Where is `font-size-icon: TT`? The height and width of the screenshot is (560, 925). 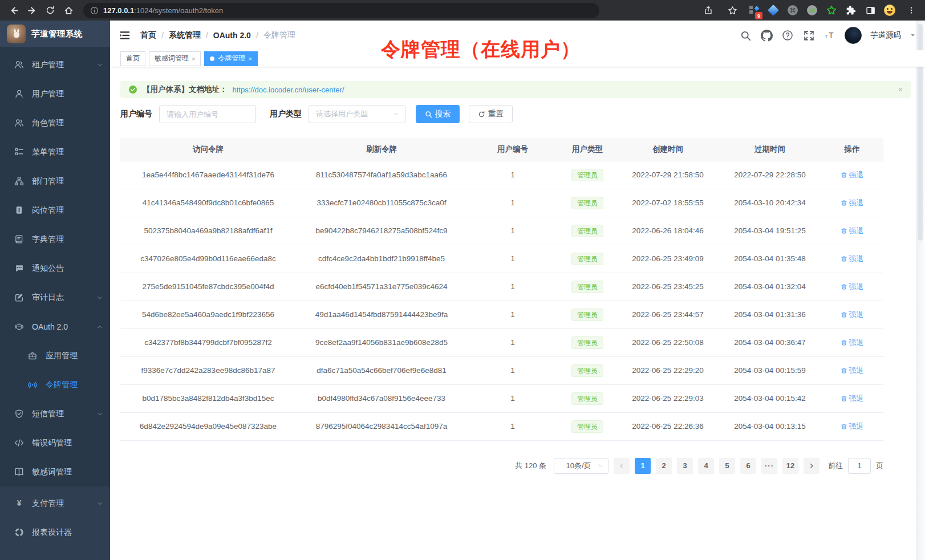
font-size-icon: TT is located at coordinates (830, 35).